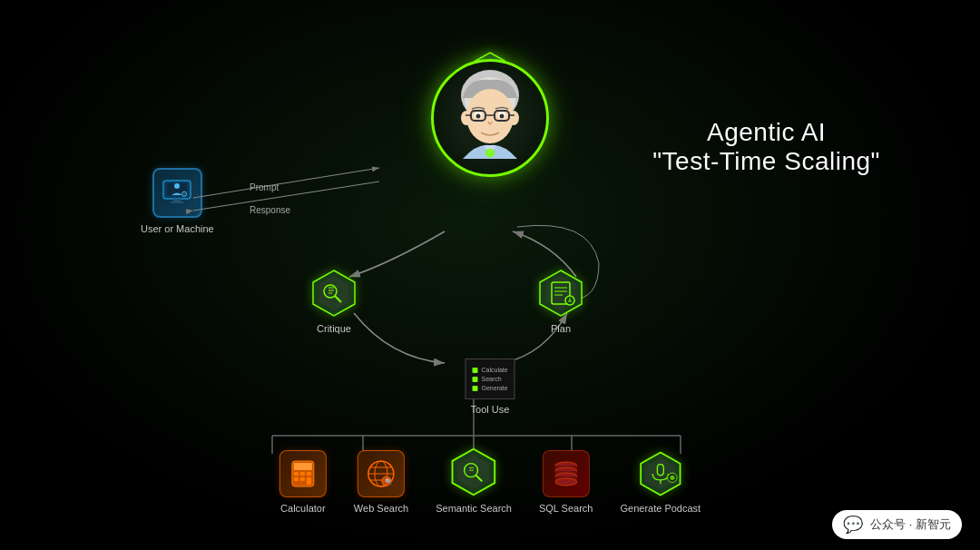  Describe the element at coordinates (490, 118) in the screenshot. I see `avatar-face` at that location.